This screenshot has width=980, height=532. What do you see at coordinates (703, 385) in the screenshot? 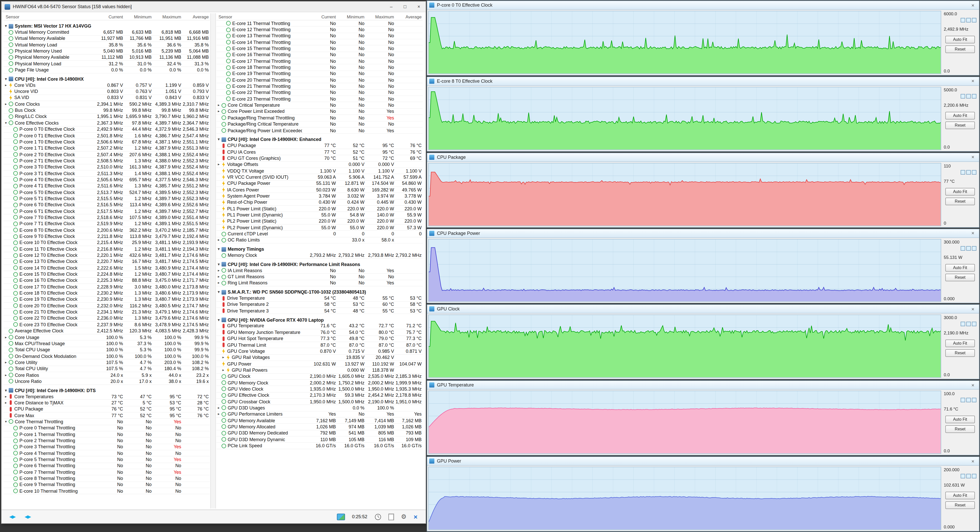
I see `graph-titlebar: GPU Temperature×` at bounding box center [703, 385].